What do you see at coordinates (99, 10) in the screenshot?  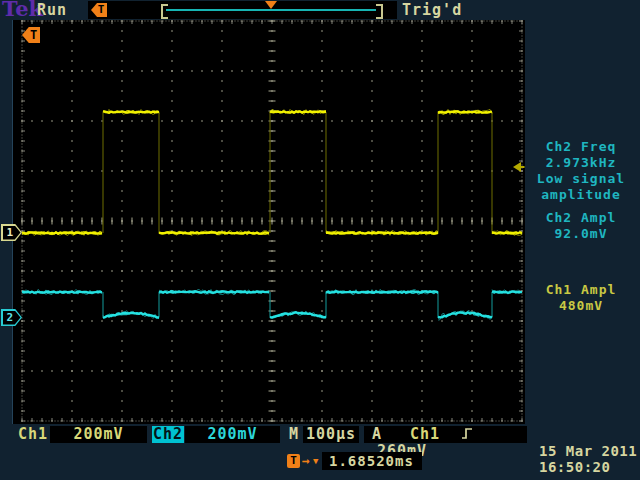 I see `trigger-position-icon: T` at bounding box center [99, 10].